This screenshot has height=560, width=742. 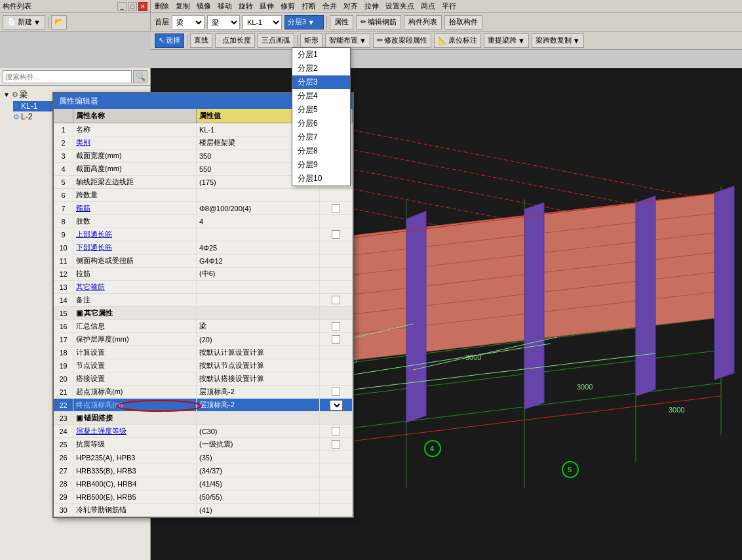 What do you see at coordinates (258, 484) in the screenshot?
I see `row-value: (41/45)` at bounding box center [258, 484].